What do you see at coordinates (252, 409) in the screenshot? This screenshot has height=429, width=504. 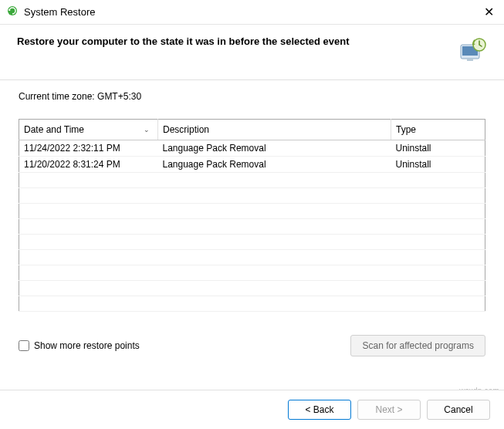 I see `footer-buttons: < Back Next > Cancel` at bounding box center [252, 409].